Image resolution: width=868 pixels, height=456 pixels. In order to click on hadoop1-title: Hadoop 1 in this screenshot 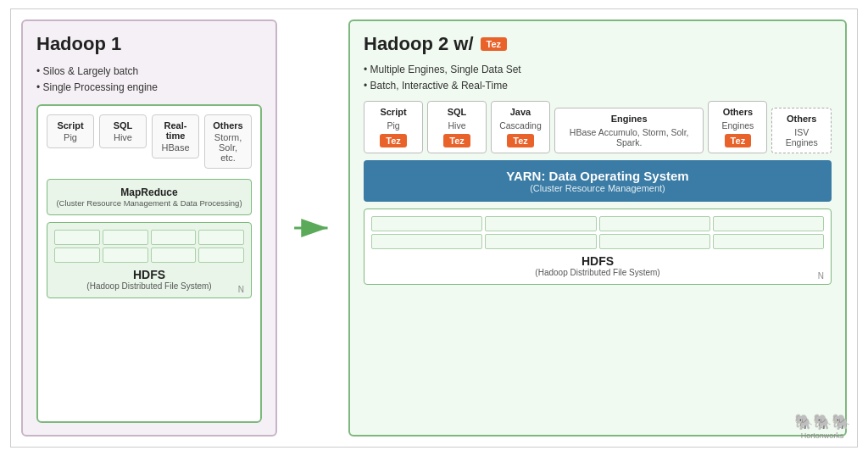, I will do `click(149, 44)`.